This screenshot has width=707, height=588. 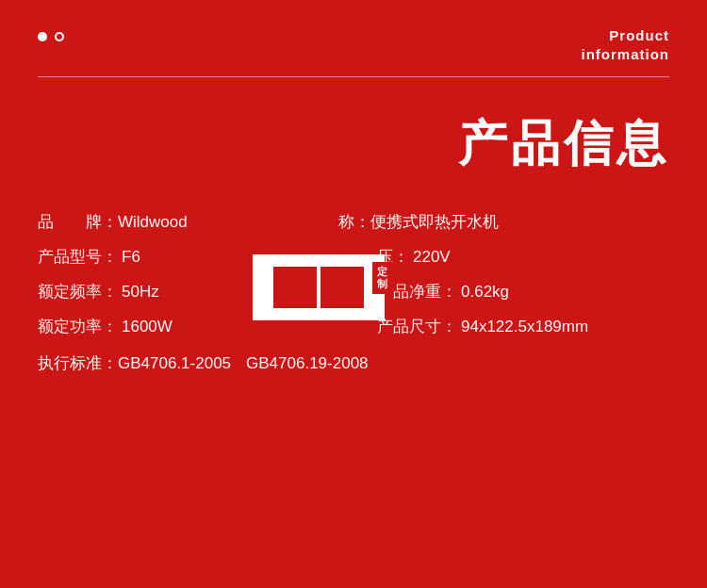 I want to click on product-info-label: Product information, so click(x=626, y=45).